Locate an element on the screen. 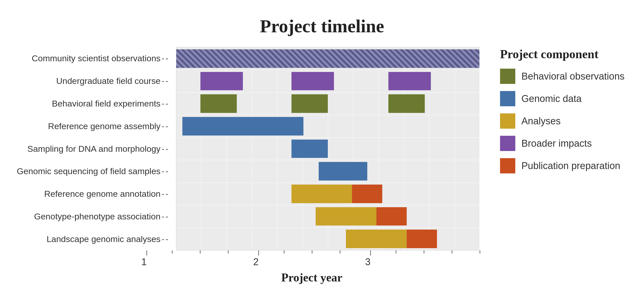  y-axis-label: Landscape genomic analyses - is located at coordinates (94, 239).